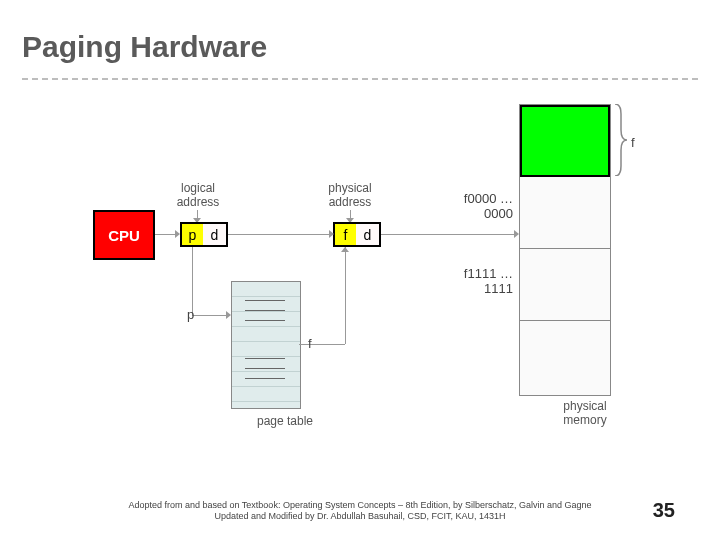 This screenshot has height=540, width=720. What do you see at coordinates (216, 234) in the screenshot?
I see `logical-offset-field: d` at bounding box center [216, 234].